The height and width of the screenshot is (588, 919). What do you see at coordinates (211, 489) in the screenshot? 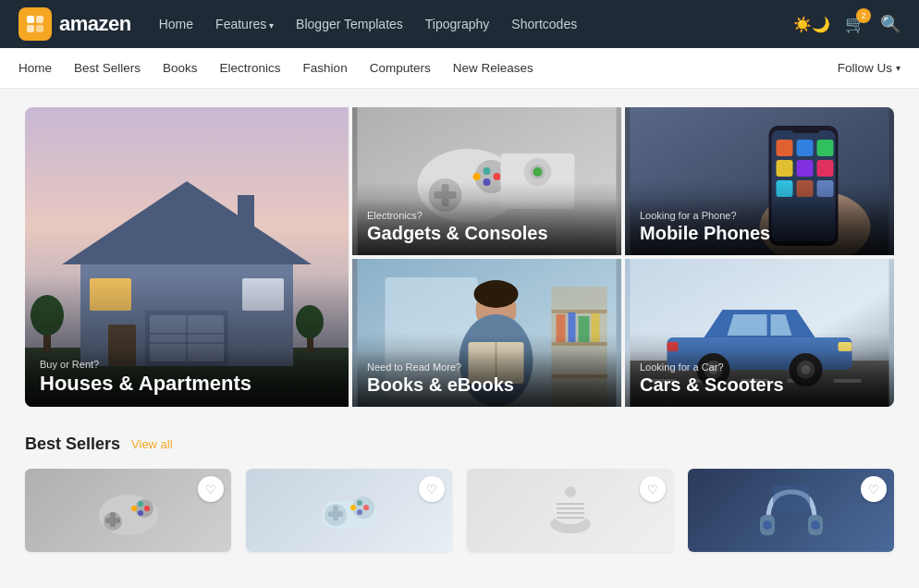
I see `wishlist-btn-1: ♡` at bounding box center [211, 489].